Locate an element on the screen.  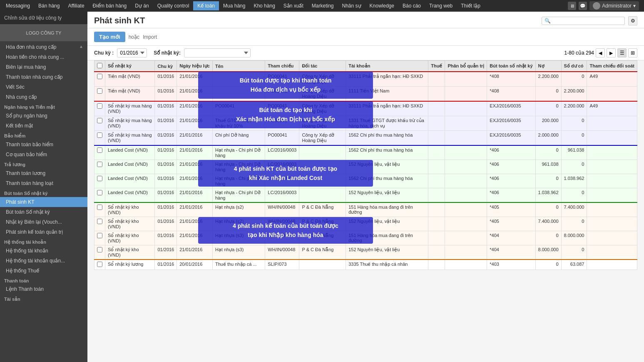
search-box: 🔍 is located at coordinates (583, 21).